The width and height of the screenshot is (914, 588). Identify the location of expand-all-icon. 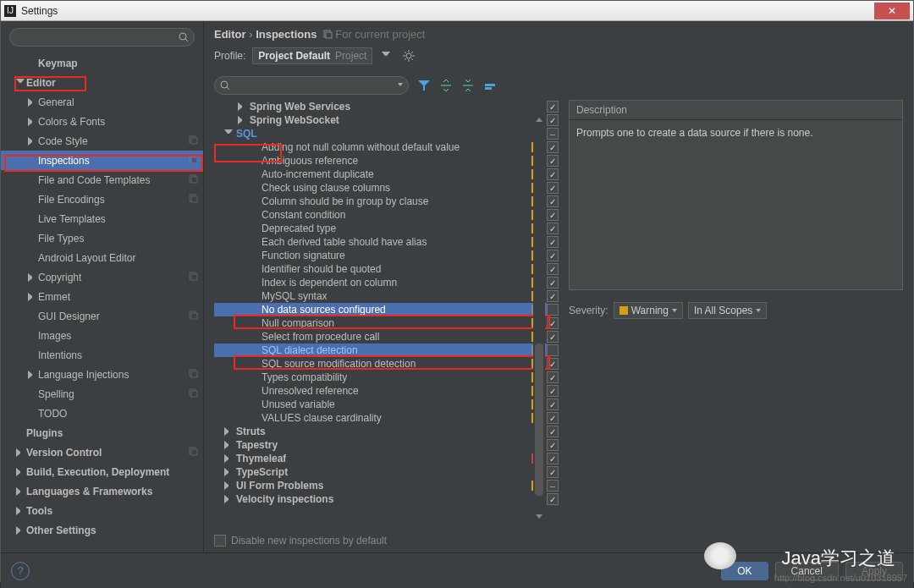
(446, 85).